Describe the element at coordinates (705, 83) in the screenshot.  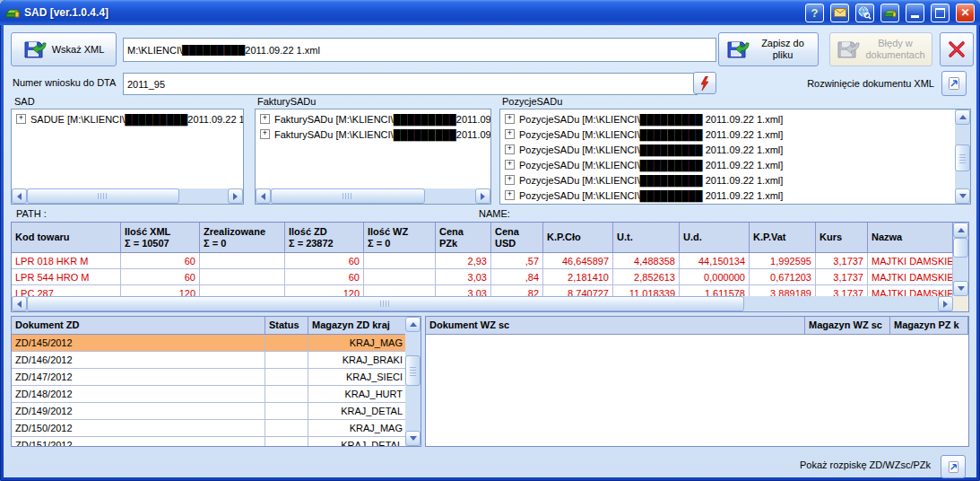
I see `run-button` at that location.